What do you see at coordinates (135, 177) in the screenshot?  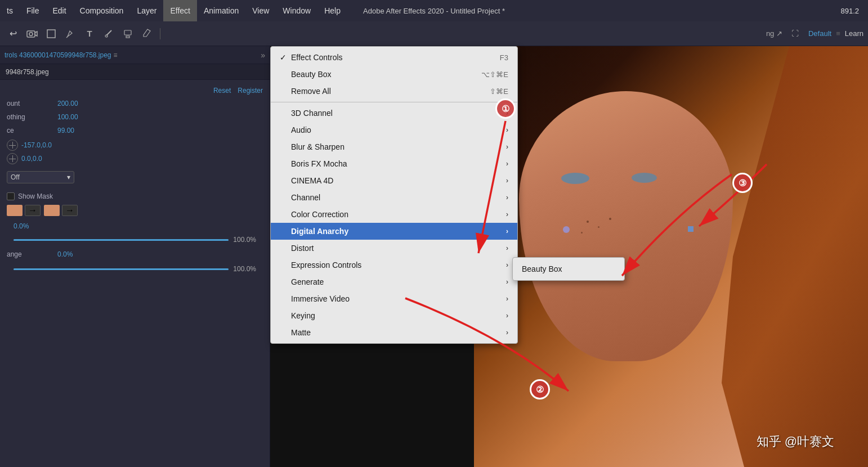 I see `dropdown-row: Off ▾` at bounding box center [135, 177].